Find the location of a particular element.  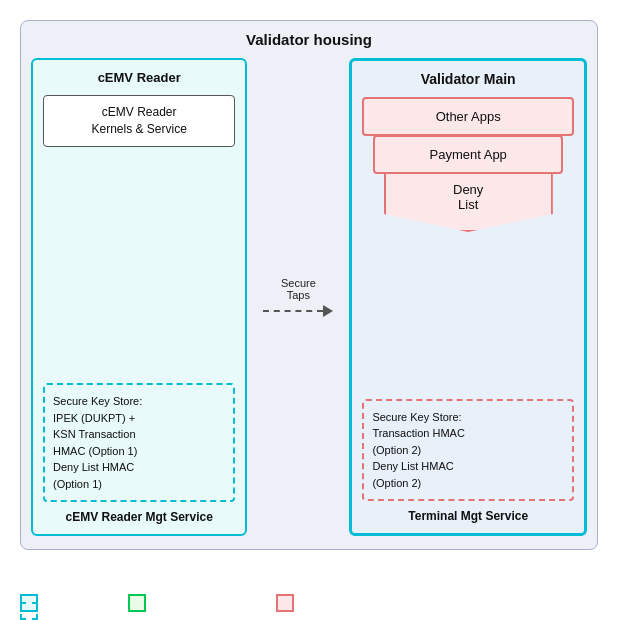

validator-main-title: Validator Main is located at coordinates (468, 79).